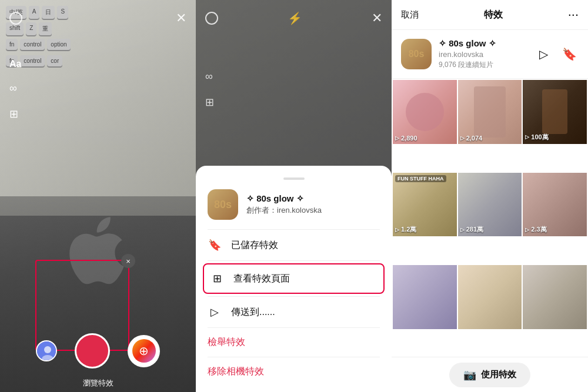 The image size is (588, 392). I want to click on grid-item: FUN STUFF HAHA ▷1.2萬, so click(425, 205).